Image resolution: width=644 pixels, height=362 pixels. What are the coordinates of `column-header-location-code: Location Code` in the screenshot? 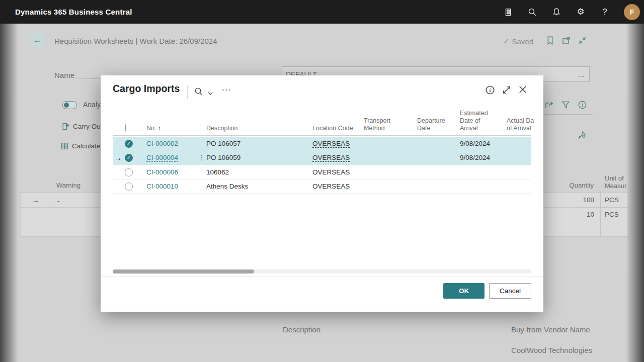 It's located at (338, 129).